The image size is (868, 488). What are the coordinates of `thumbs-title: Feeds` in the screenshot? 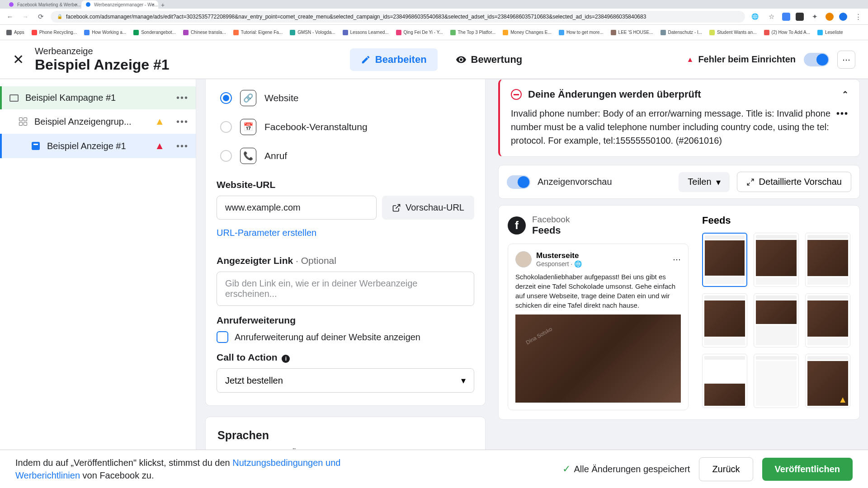 It's located at (776, 221).